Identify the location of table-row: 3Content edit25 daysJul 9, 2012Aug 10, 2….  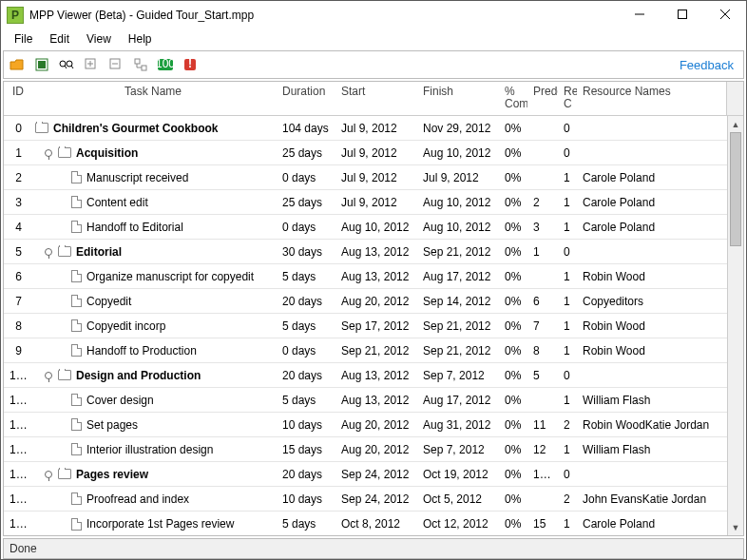
(374, 203).